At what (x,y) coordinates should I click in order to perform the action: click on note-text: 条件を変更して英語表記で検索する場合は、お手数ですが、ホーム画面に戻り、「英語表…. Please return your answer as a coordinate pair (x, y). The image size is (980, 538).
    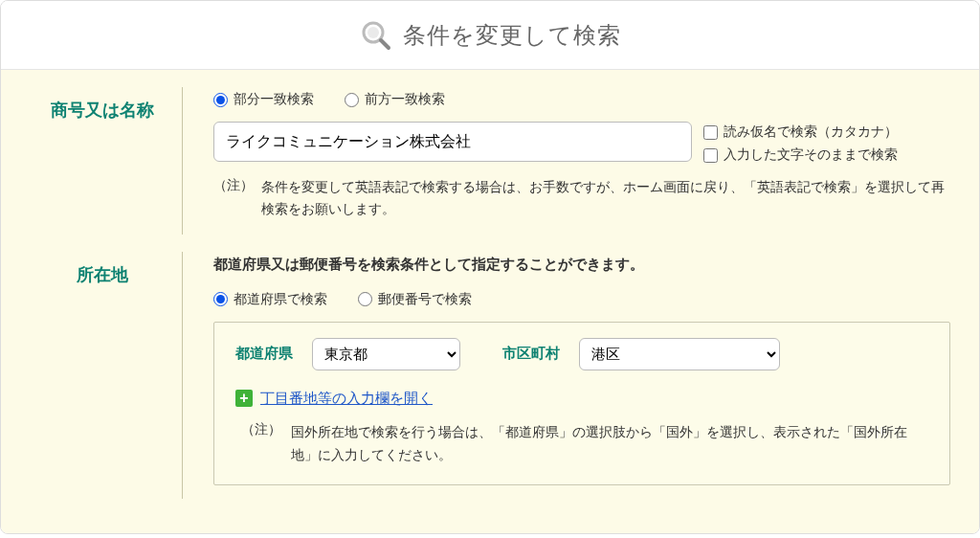
    Looking at the image, I should click on (606, 199).